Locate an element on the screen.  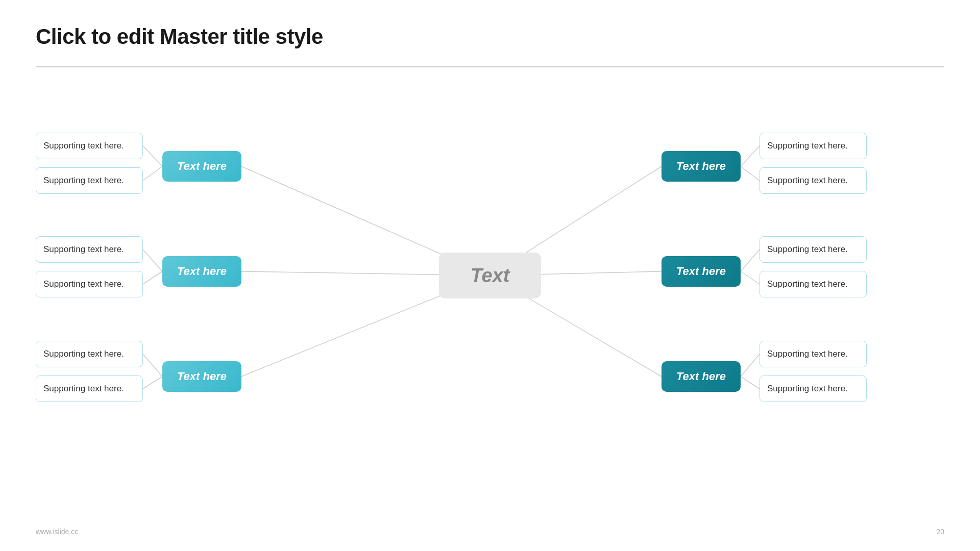
support-box-rs3: Supporting text here. is located at coordinates (813, 249).